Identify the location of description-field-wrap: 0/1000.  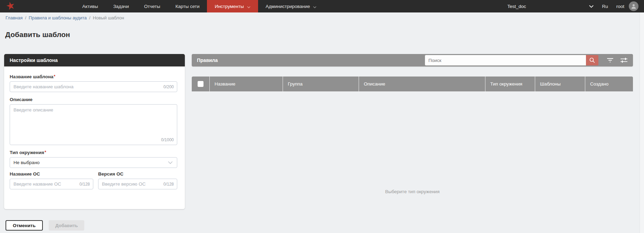
(93, 125).